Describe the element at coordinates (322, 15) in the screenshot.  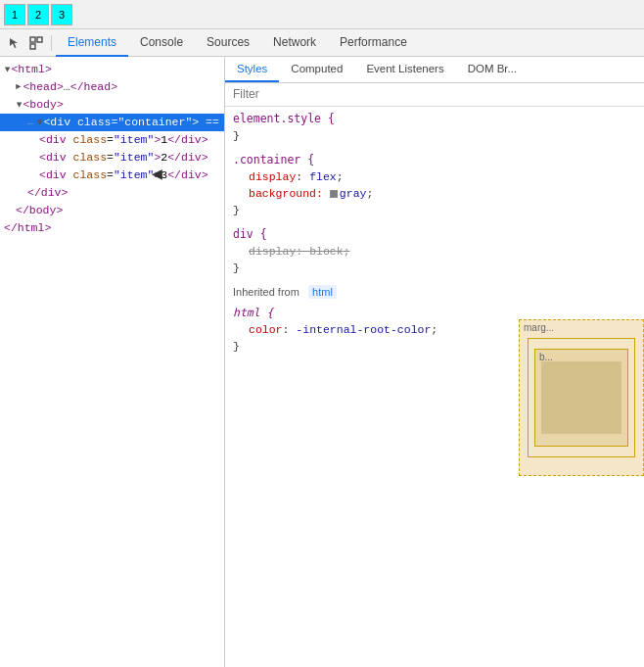
I see `preview-area: 1 2 3` at that location.